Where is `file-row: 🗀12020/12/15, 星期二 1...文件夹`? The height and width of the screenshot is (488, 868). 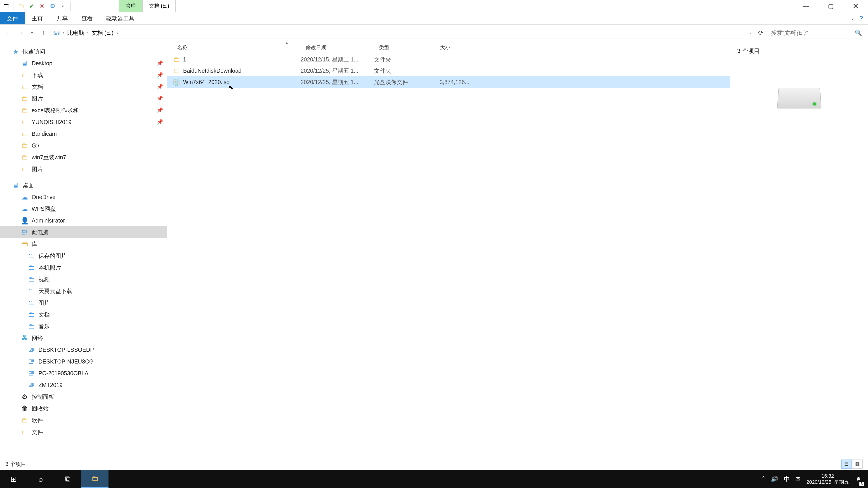 file-row: 🗀12020/12/15, 星期二 1...文件夹 is located at coordinates (449, 59).